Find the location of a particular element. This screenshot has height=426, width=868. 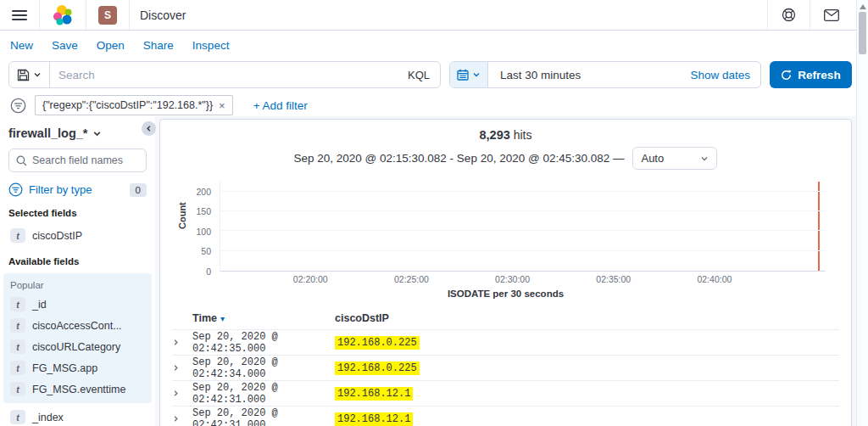

search-icon is located at coordinates (22, 161).